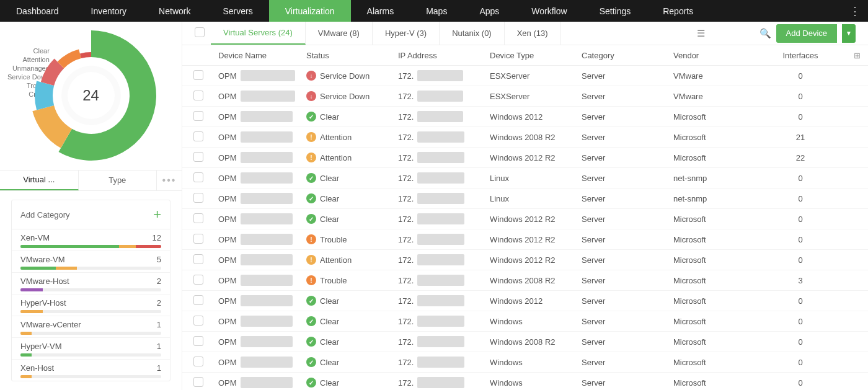 This screenshot has height=390, width=868. Describe the element at coordinates (714, 56) in the screenshot. I see `col-vendor: Vendor` at that location.